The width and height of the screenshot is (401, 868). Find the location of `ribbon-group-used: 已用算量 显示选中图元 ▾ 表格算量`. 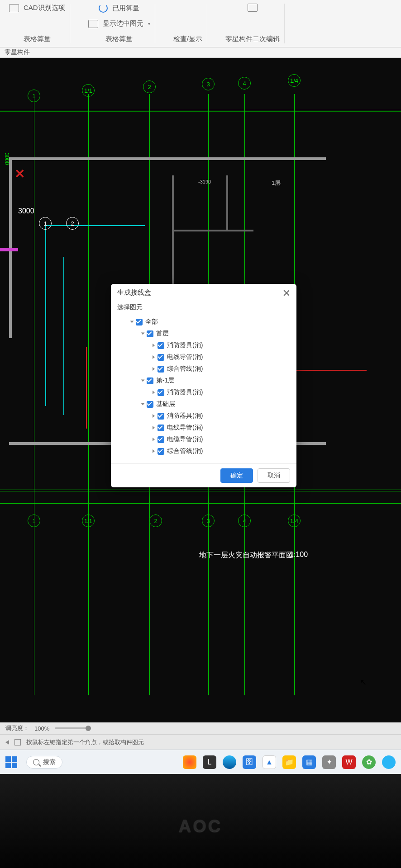

ribbon-group-used: 已用算量 显示选中图元 ▾ 表格算量 is located at coordinates (119, 24).